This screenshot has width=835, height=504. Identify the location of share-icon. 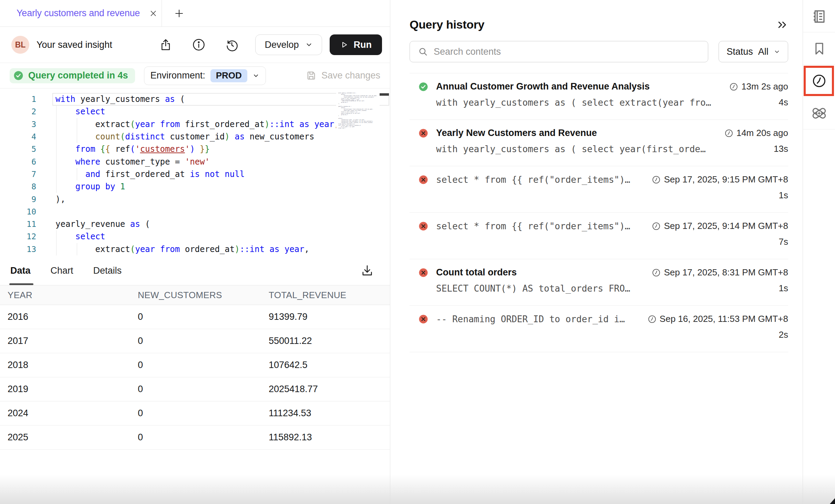
(166, 45).